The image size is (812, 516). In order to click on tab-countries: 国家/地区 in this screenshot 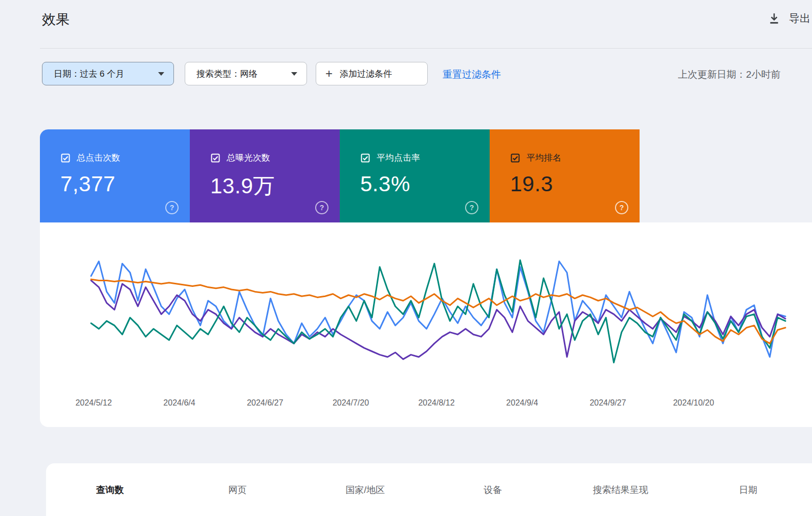, I will do `click(365, 490)`.